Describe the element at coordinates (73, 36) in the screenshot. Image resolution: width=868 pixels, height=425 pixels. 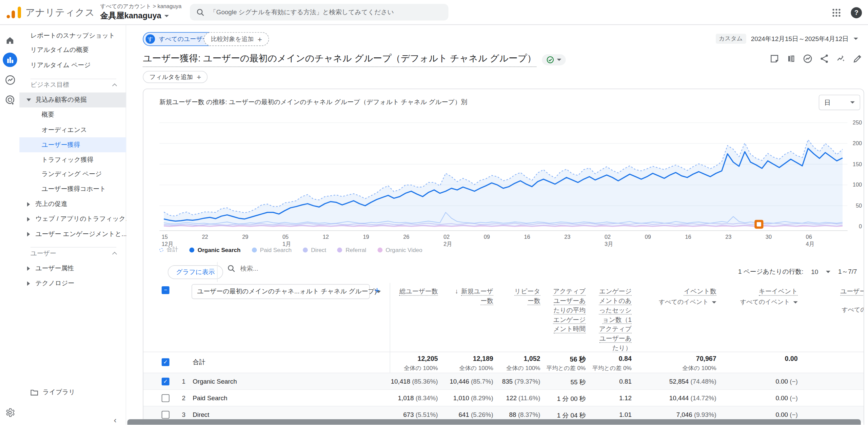
I see `sidebar-item-レポートのスナップショット: レポートのスナップショット` at that location.